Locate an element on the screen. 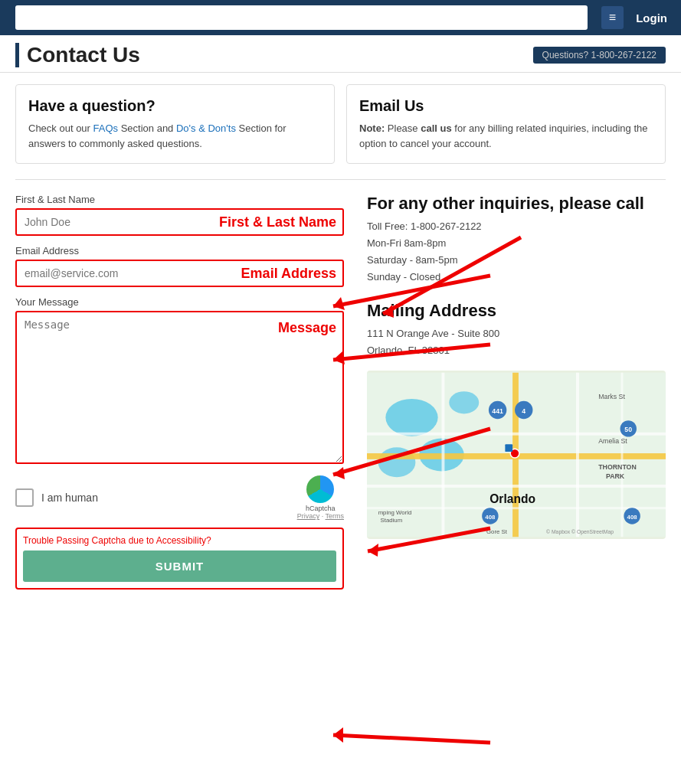 The height and width of the screenshot is (784, 681). email-input is located at coordinates (179, 273).